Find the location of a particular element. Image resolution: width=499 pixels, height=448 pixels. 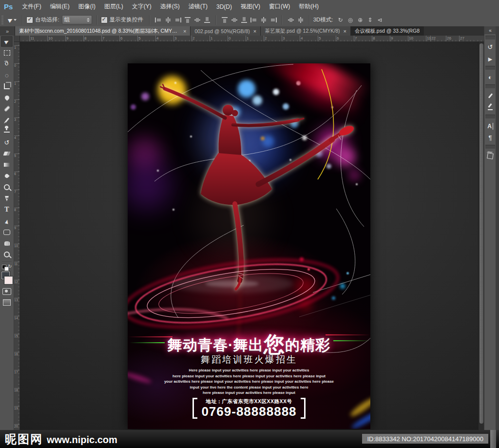

history-panel-button is located at coordinates (490, 47).